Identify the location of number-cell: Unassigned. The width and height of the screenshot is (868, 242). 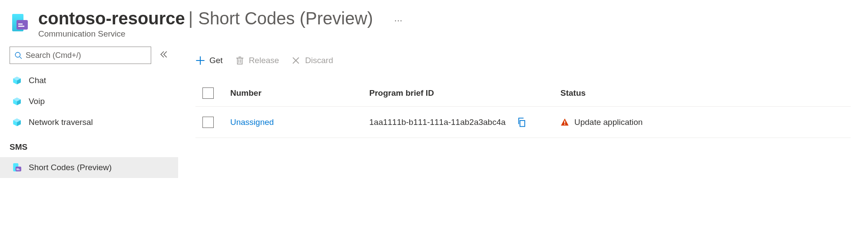
(300, 122).